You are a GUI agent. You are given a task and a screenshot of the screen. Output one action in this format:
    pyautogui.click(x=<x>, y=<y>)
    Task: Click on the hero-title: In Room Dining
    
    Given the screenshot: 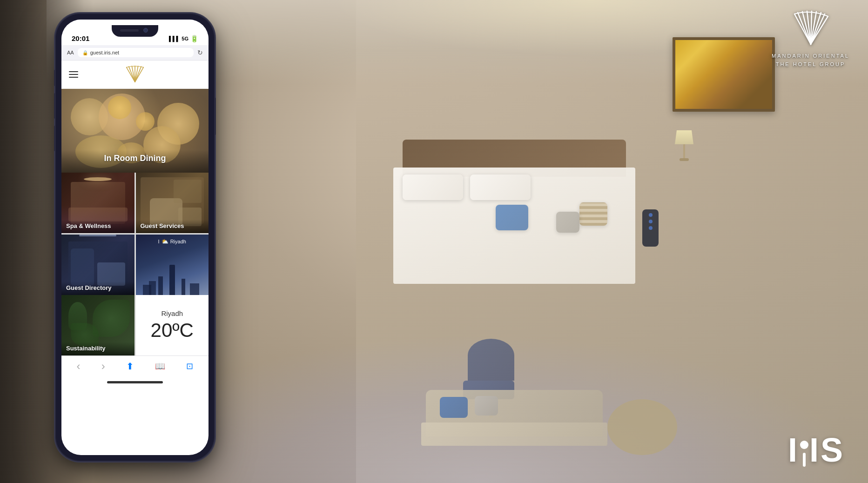 What is the action you would take?
    pyautogui.click(x=135, y=160)
    